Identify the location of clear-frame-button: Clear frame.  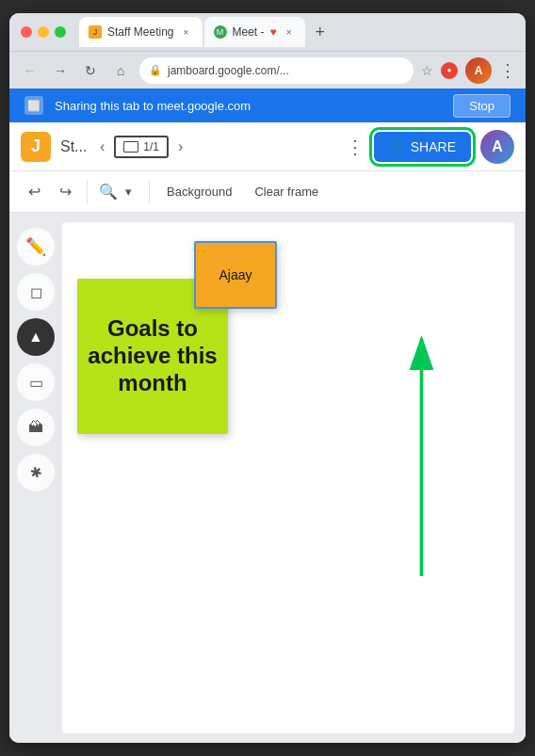
(286, 192).